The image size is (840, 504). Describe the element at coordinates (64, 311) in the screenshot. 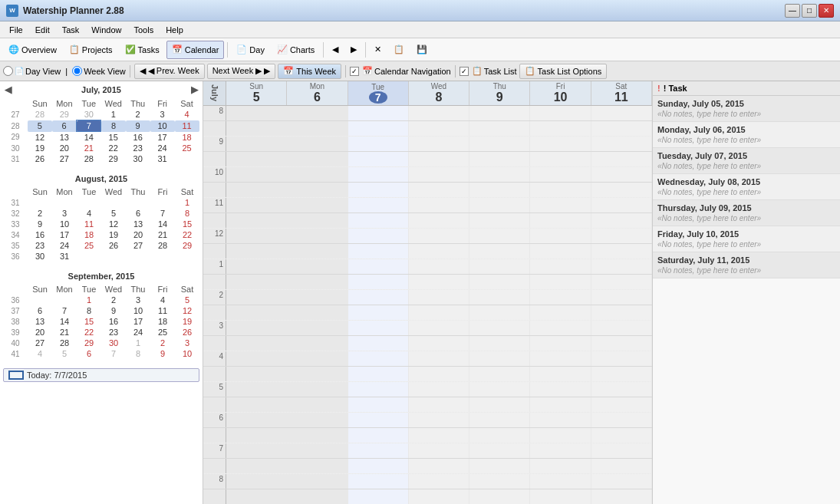

I see `calendar-day: 7` at that location.